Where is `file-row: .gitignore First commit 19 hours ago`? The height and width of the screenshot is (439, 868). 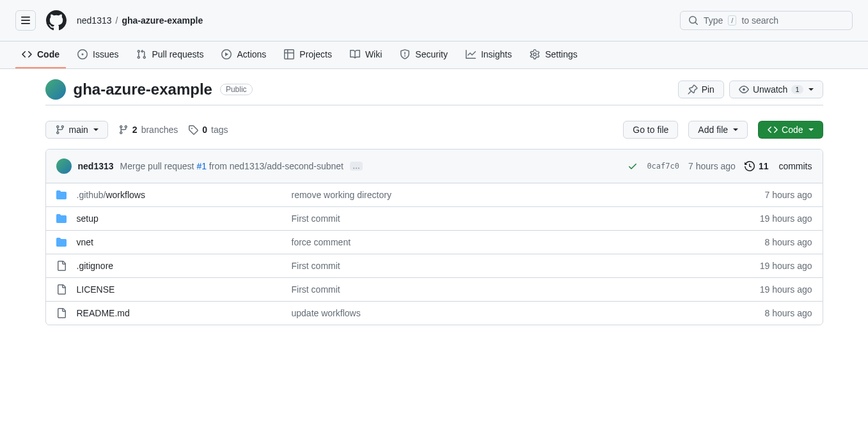 file-row: .gitignore First commit 19 hours ago is located at coordinates (434, 266).